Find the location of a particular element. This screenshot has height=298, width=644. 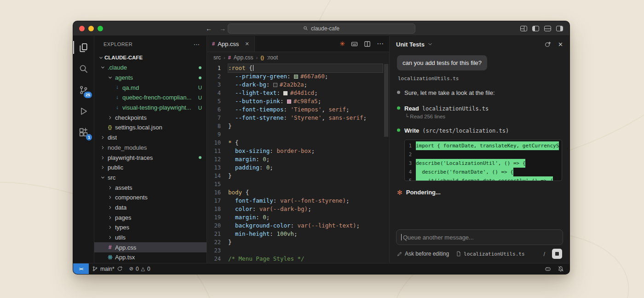

tree-item-components: components is located at coordinates (150, 198).